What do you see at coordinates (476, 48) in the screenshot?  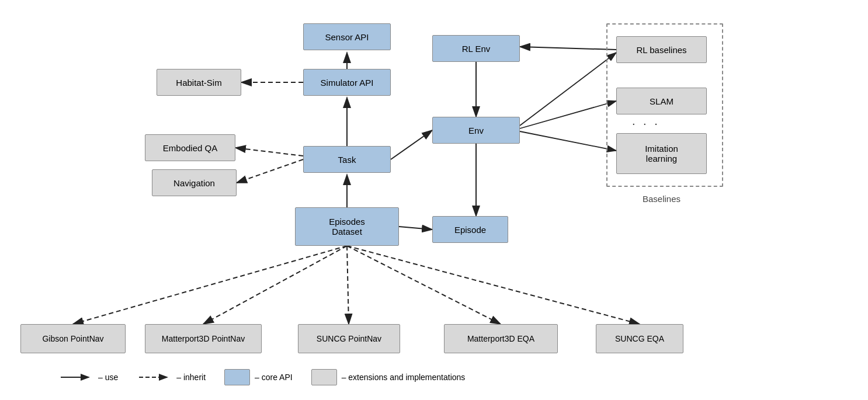 I see `rl-env-box: RL Env` at bounding box center [476, 48].